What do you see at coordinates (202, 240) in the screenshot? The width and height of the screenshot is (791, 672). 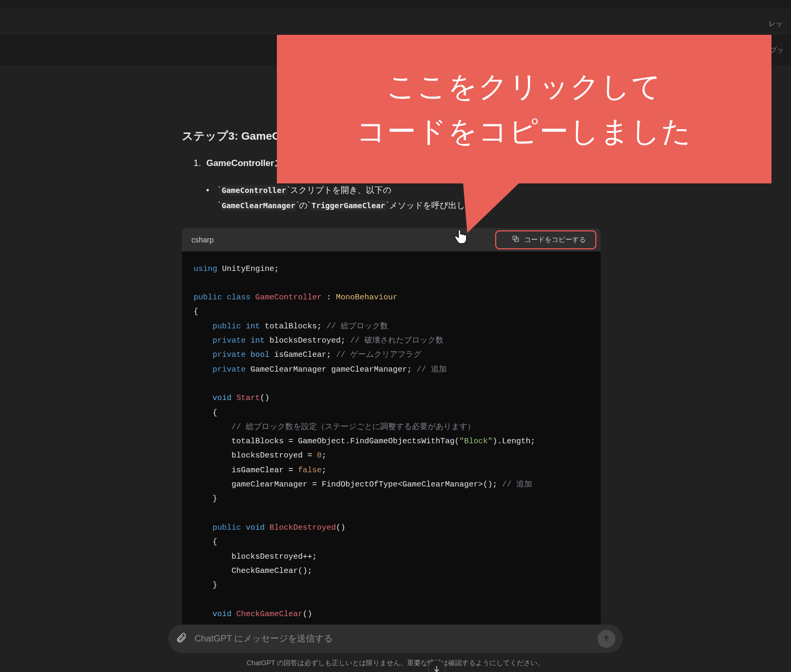 I see `language-label: csharp` at bounding box center [202, 240].